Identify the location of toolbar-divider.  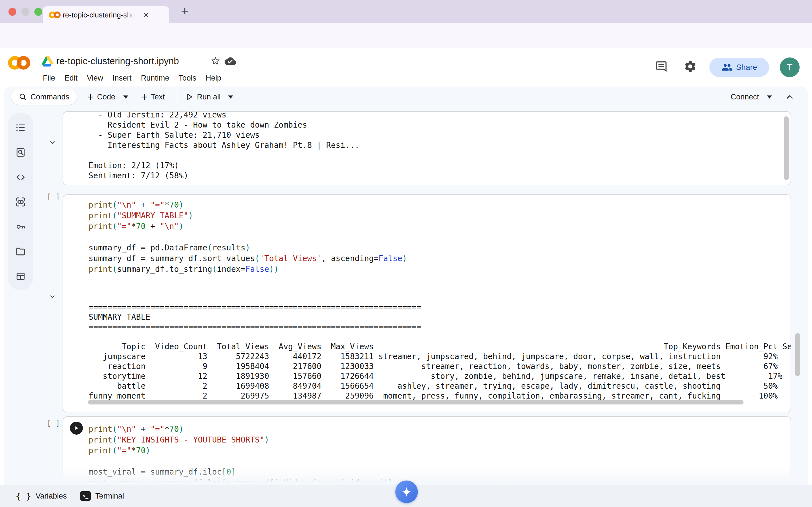
(177, 97).